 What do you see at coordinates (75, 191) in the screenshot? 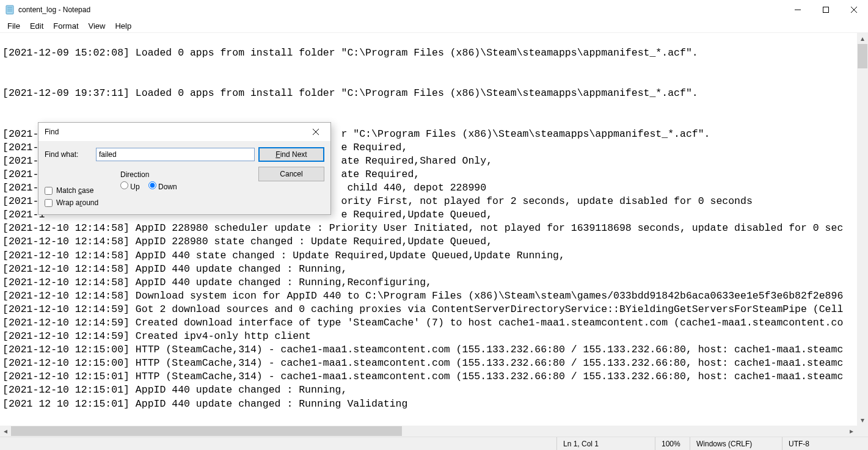
I see `match-case-label: Match case` at bounding box center [75, 191].